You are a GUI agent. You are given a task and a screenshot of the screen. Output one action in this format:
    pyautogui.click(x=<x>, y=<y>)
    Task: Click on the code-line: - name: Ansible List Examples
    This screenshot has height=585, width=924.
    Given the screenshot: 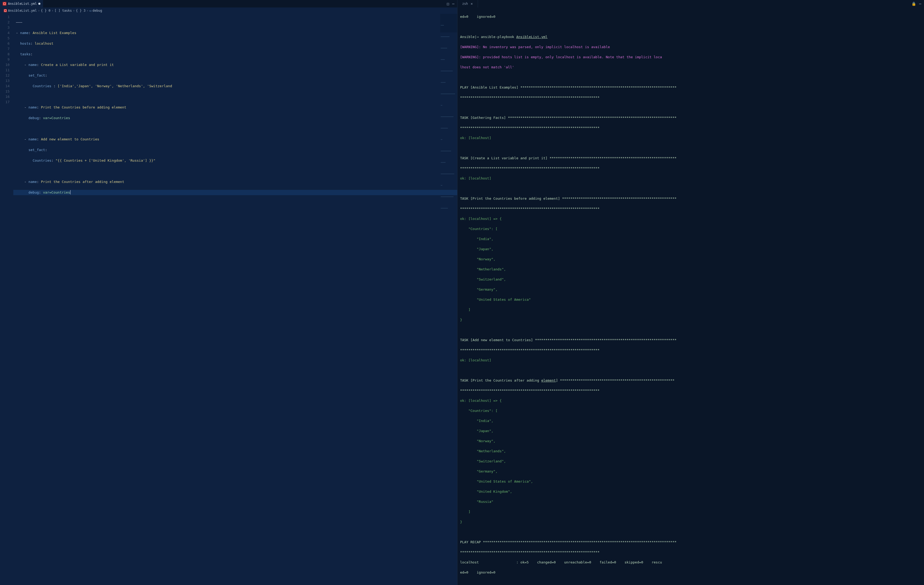 What is the action you would take?
    pyautogui.click(x=236, y=33)
    